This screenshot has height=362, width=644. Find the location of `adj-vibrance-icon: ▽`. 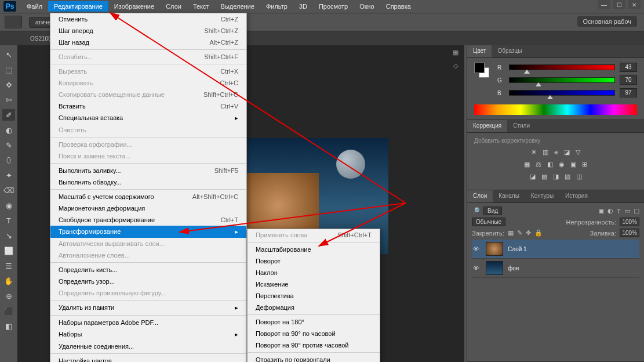

adj-vibrance-icon: ▽ is located at coordinates (578, 152).